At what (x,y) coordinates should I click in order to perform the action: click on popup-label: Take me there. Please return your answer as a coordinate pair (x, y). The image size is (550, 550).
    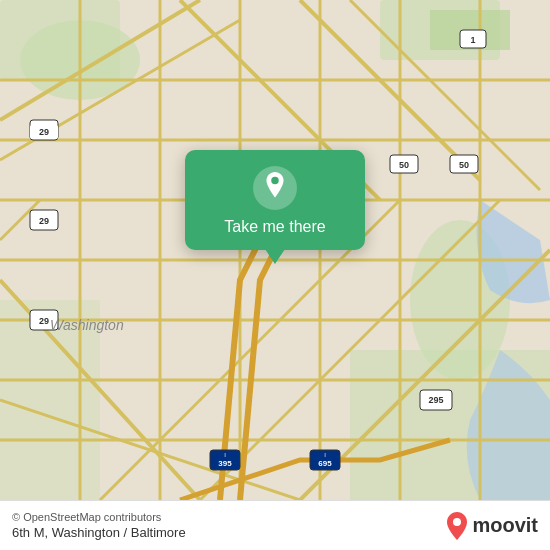
    Looking at the image, I should click on (274, 227).